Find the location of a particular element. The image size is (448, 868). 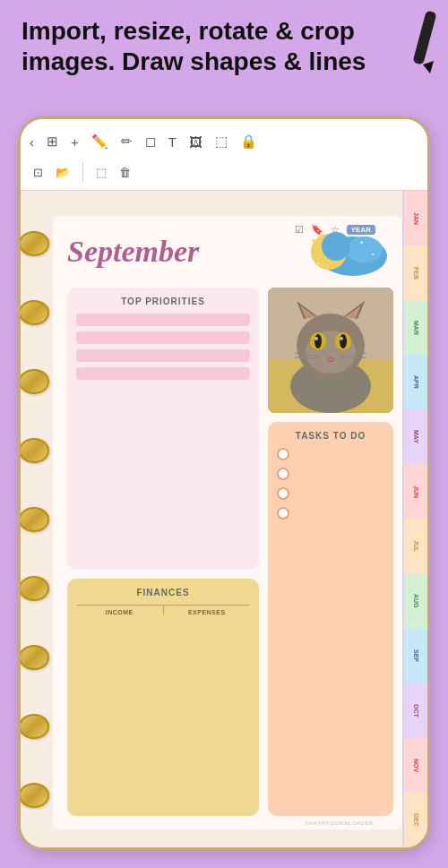

finances-title: FINANCES is located at coordinates (163, 593).